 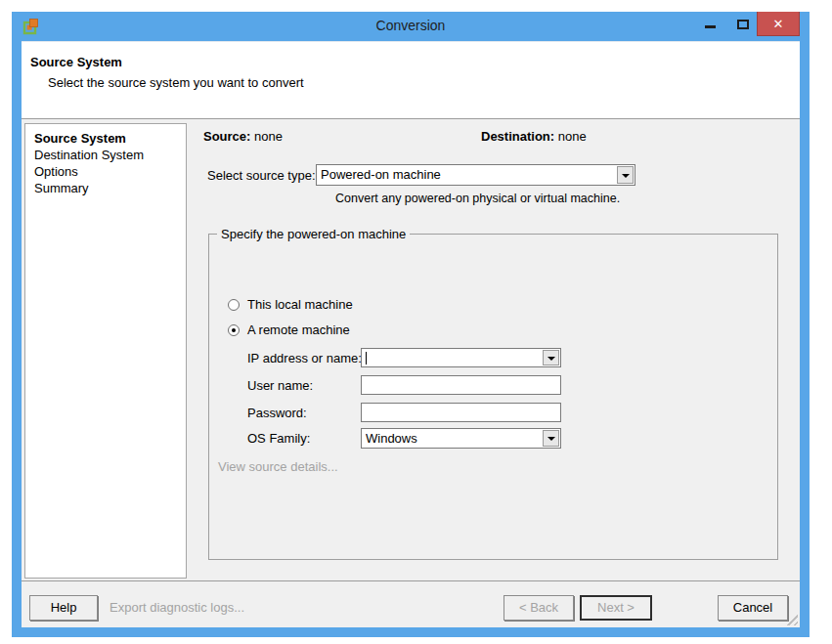 I want to click on user-name-label: User name:, so click(x=280, y=385).